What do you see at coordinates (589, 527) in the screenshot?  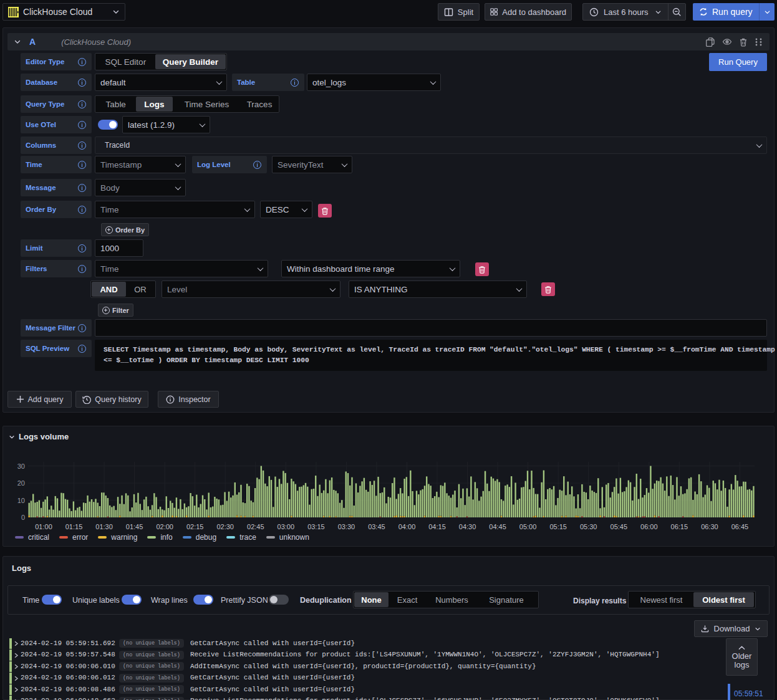 I see `svg-text: 05:30` at bounding box center [589, 527].